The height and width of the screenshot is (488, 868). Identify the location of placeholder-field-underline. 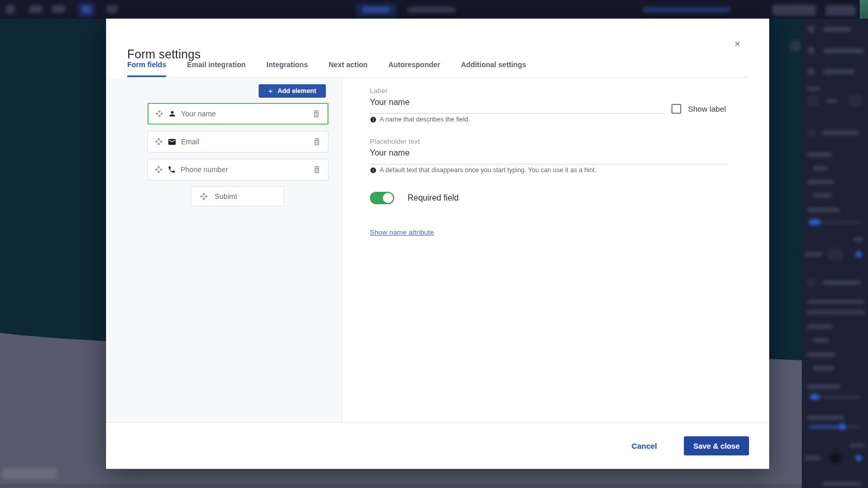
(549, 164).